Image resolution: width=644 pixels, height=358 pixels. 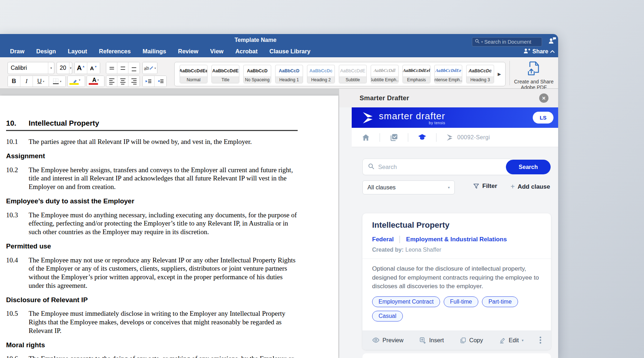 What do you see at coordinates (476, 186) in the screenshot?
I see `funnel-icon` at bounding box center [476, 186].